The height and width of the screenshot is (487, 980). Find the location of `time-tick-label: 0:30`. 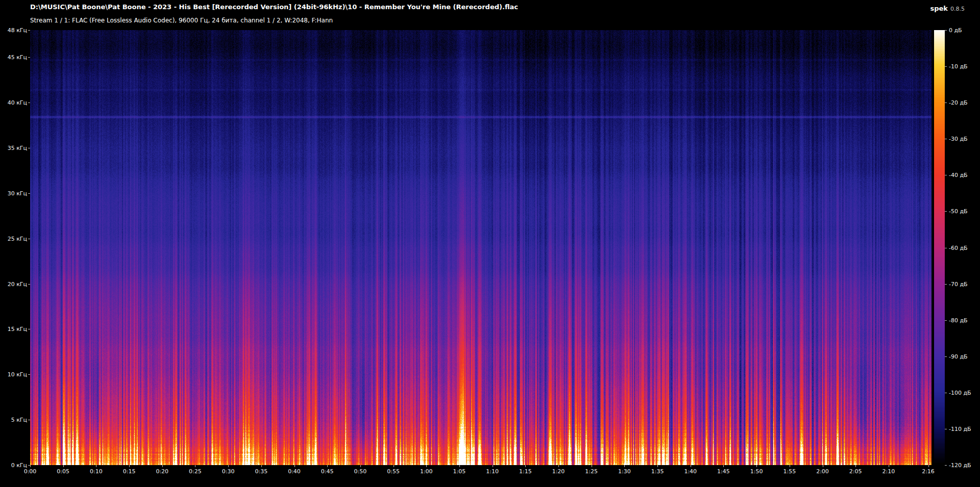

time-tick-label: 0:30 is located at coordinates (229, 471).